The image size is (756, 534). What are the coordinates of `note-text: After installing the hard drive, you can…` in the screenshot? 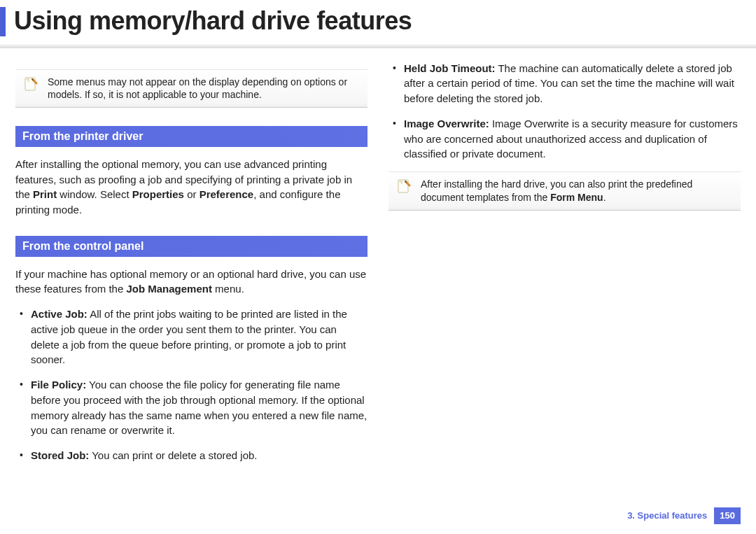 It's located at (556, 190).